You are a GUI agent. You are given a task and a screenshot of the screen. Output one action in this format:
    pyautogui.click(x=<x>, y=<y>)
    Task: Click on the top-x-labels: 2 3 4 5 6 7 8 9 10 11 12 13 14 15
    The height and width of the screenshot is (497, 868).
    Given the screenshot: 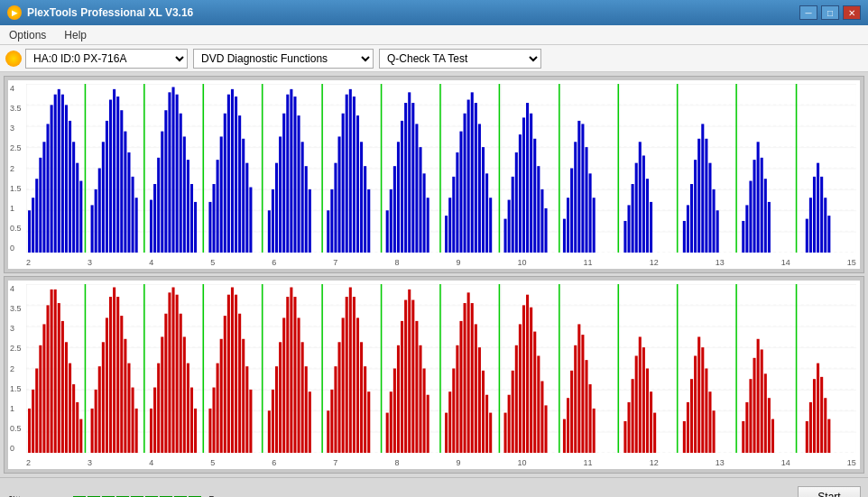 What is the action you would take?
    pyautogui.click(x=441, y=262)
    